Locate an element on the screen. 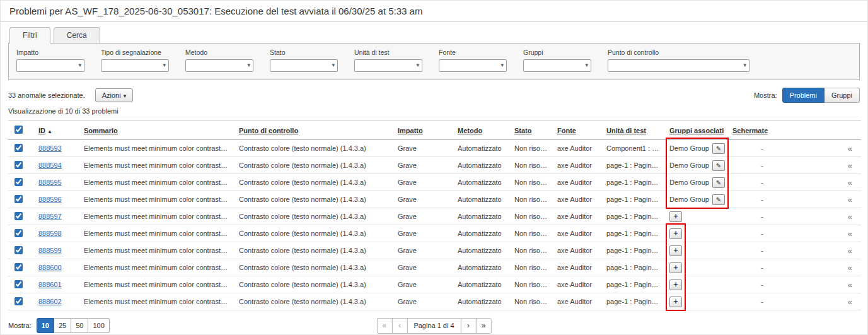 This screenshot has width=868, height=335. issue-id-link: 888599 is located at coordinates (50, 250).